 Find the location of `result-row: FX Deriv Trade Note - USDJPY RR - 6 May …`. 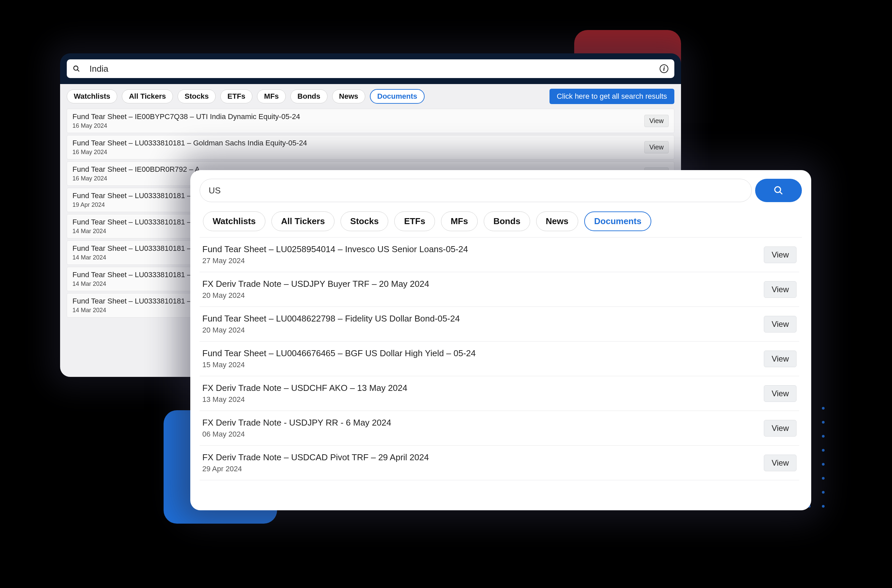

result-row: FX Deriv Trade Note - USDJPY RR - 6 May … is located at coordinates (499, 428).